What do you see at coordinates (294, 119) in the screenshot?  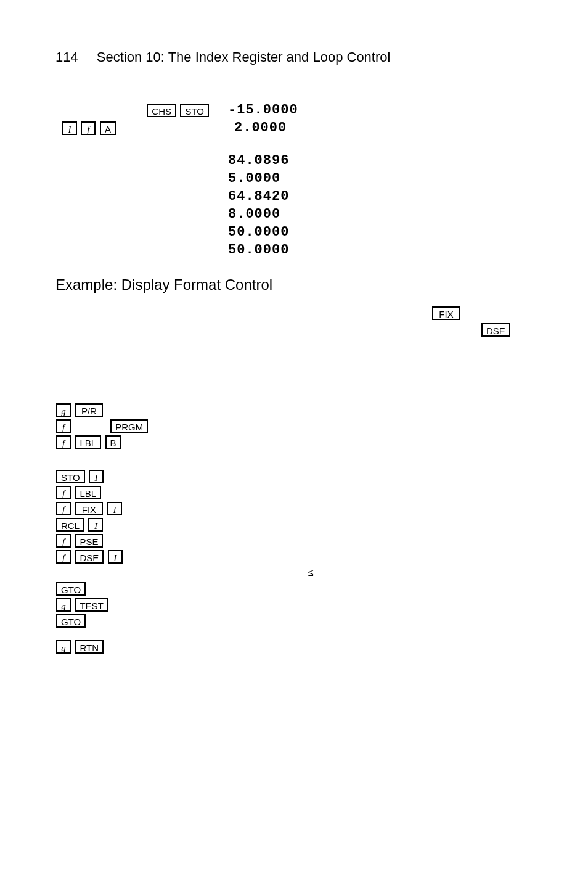 I see `prelude-block: 15 CHS STO -15.0000 I f A 2.0000` at bounding box center [294, 119].